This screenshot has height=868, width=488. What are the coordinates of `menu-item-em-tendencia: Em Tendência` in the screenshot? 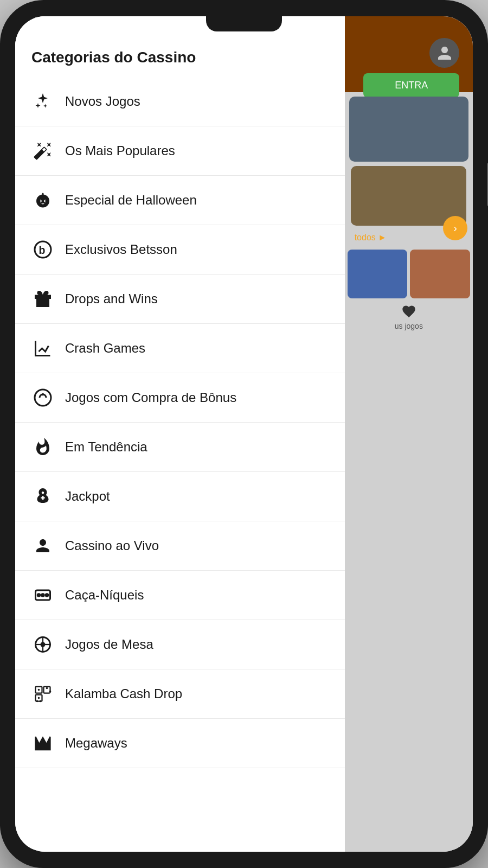 It's located at (180, 447).